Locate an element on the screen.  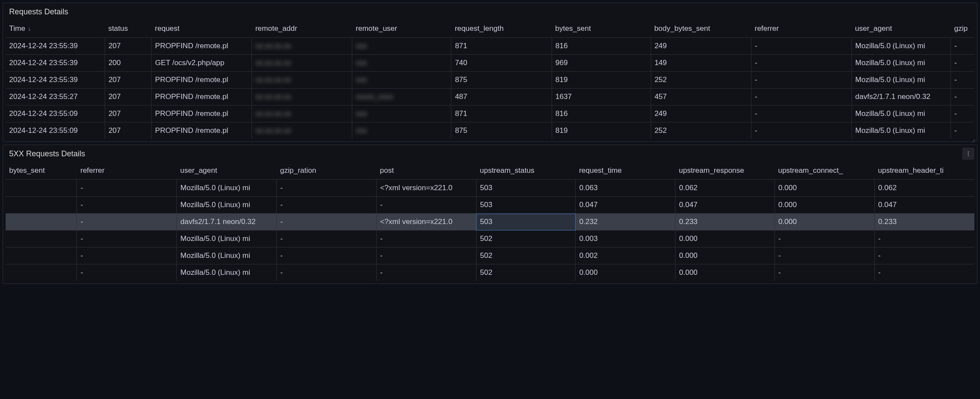
cell-time: 2024-12-24 23:55:27 is located at coordinates (55, 97).